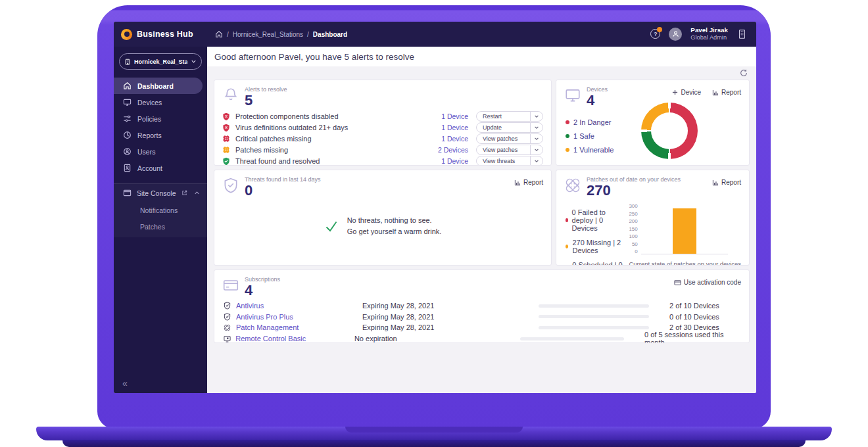  Describe the element at coordinates (481, 306) in the screenshot. I see `subscription-row: Antivirus Expiring May 28, 2021 2 of 10 …` at that location.